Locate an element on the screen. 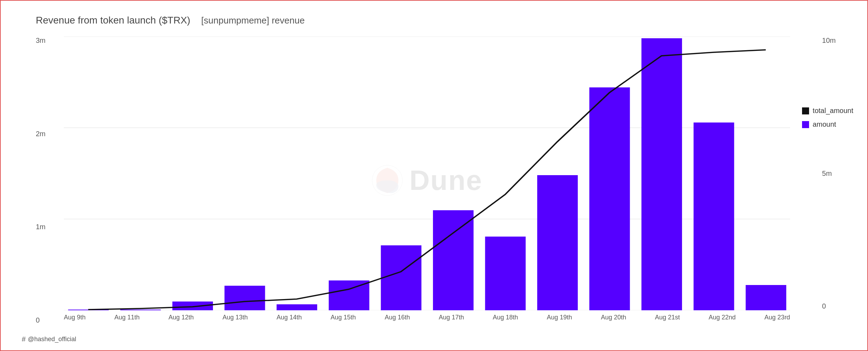 Image resolution: width=868 pixels, height=351 pixels. x-label-aug12: Aug 12th is located at coordinates (181, 317).